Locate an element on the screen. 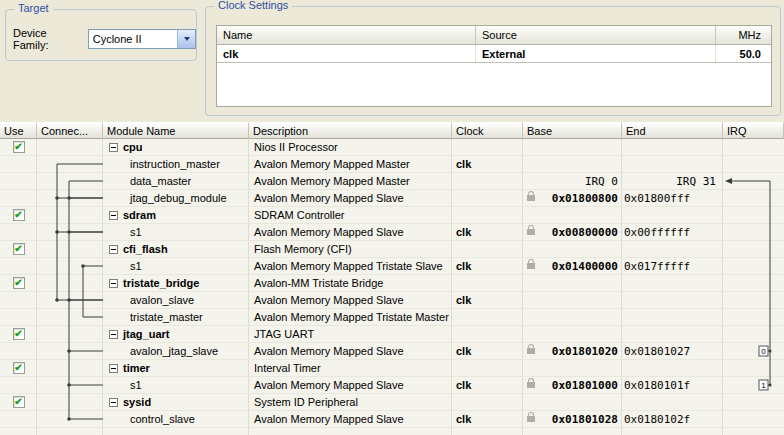 The height and width of the screenshot is (435, 784). module-name-cell: s1 is located at coordinates (176, 385).